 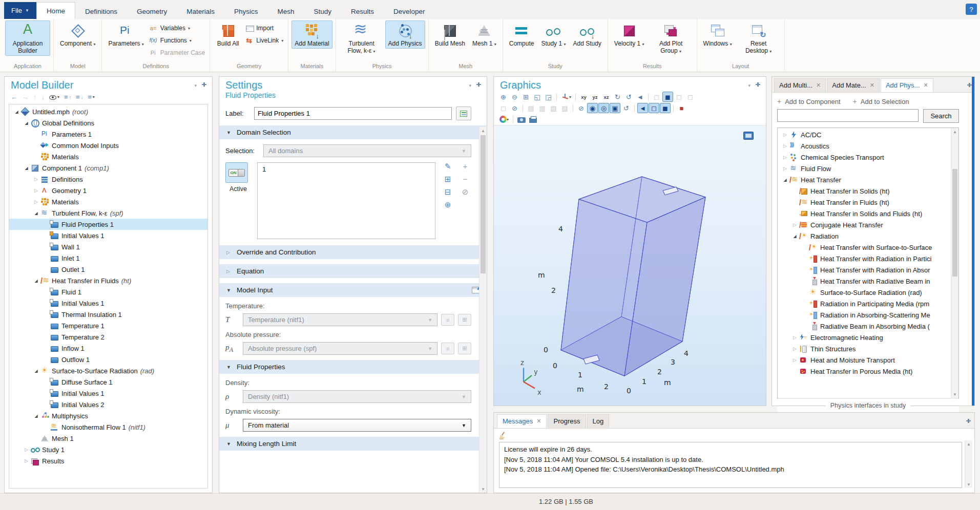 I want to click on zoom-box-button: ⊞, so click(x=526, y=97).